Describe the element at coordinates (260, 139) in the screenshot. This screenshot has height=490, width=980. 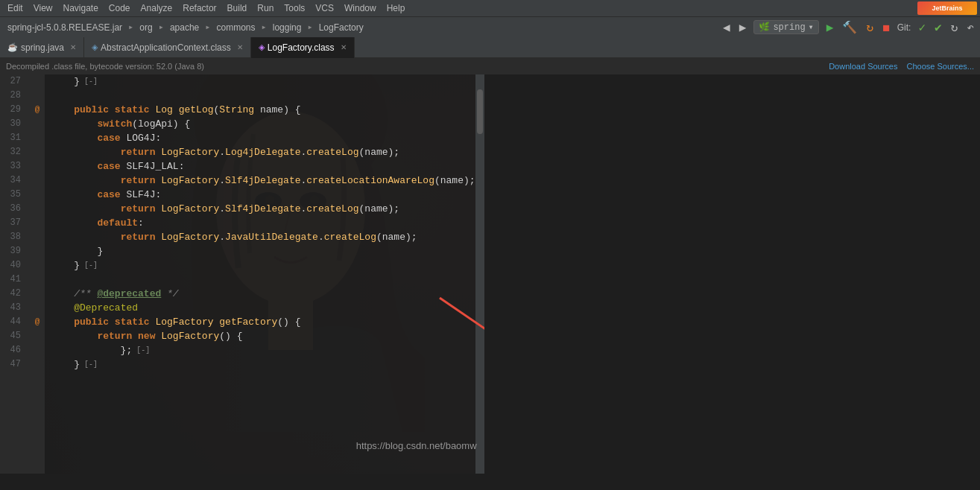
I see `code-line-31: case LOG4J:` at that location.